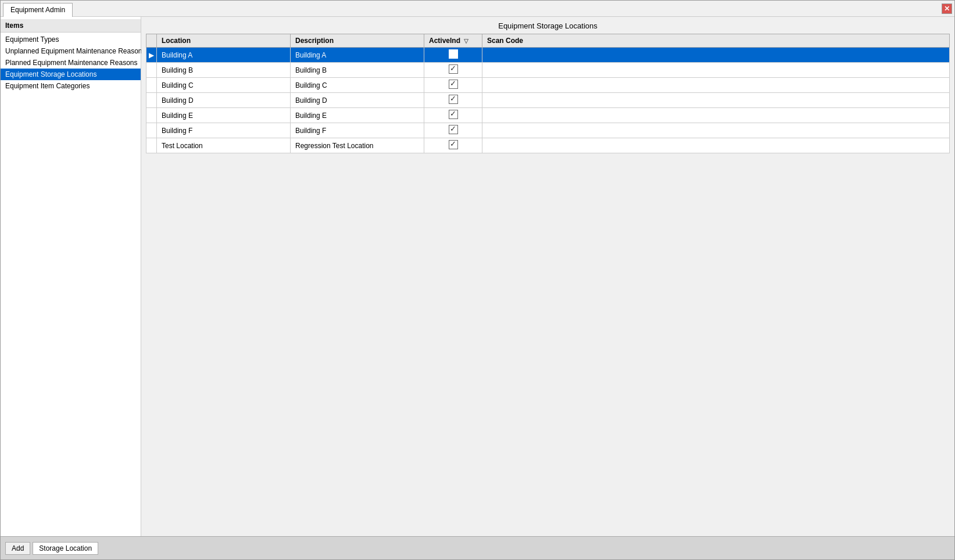 This screenshot has height=560, width=955. Describe the element at coordinates (71, 63) in the screenshot. I see `sidebar-item-planned-maintenance: Planned Equipment Maintenance Reasons` at that location.